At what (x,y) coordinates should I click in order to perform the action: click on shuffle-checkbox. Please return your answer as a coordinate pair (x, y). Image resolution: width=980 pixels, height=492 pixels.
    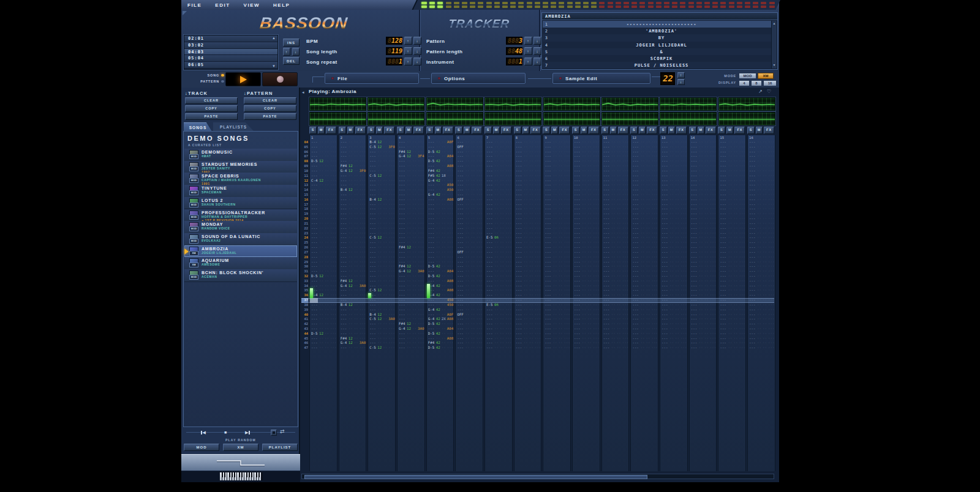
    Looking at the image, I should click on (274, 433).